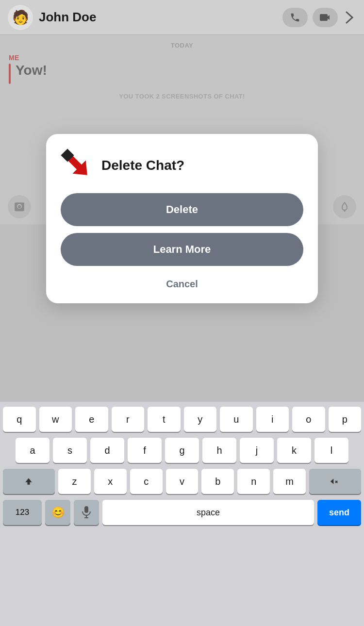 The height and width of the screenshot is (626, 364). Describe the element at coordinates (182, 419) in the screenshot. I see `keyboard-row-1: q w e r t y u i o p` at that location.